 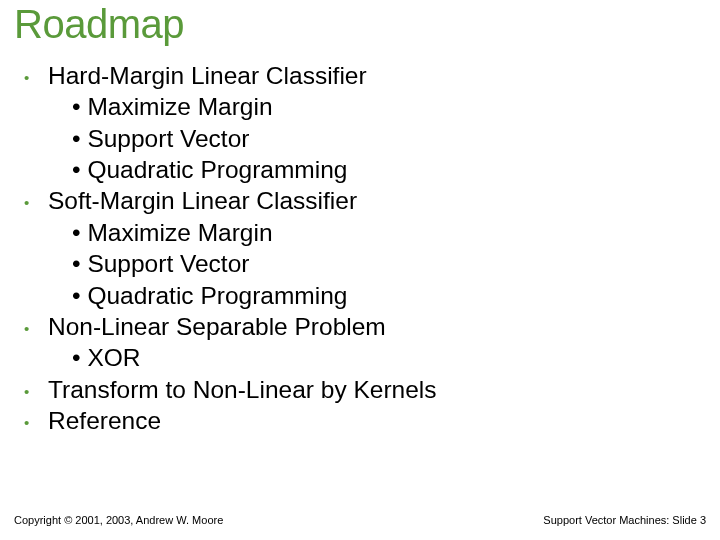 What do you see at coordinates (359, 342) in the screenshot?
I see `list-item: Non-Linear Separable Problem XOR` at bounding box center [359, 342].